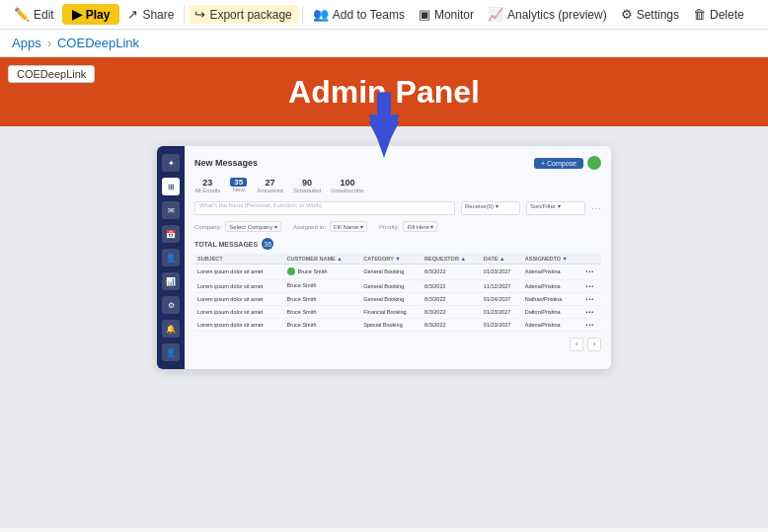 This screenshot has height=532, width=768. I want to click on filter-search-input: What's the focus (Personal, Function, or…, so click(325, 208).